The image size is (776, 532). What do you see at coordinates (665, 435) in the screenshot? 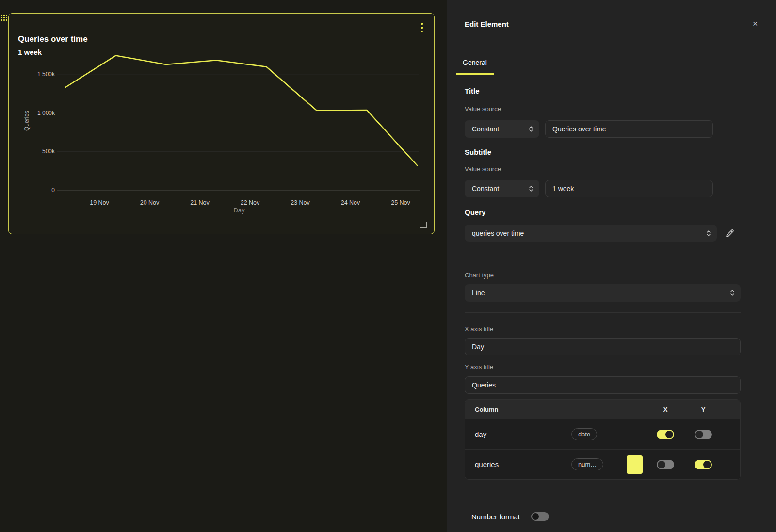
I see `x-toggle-day` at bounding box center [665, 435].